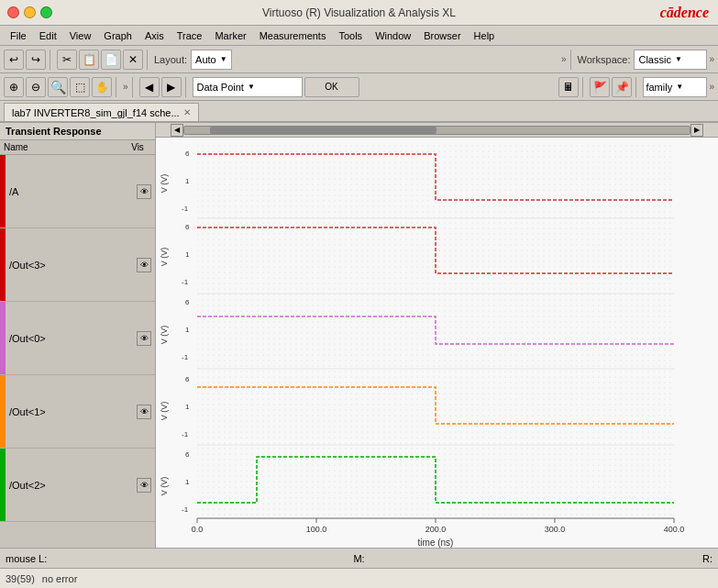 The height and width of the screenshot is (588, 718). What do you see at coordinates (89, 60) in the screenshot?
I see `copy-button: 📋` at bounding box center [89, 60].